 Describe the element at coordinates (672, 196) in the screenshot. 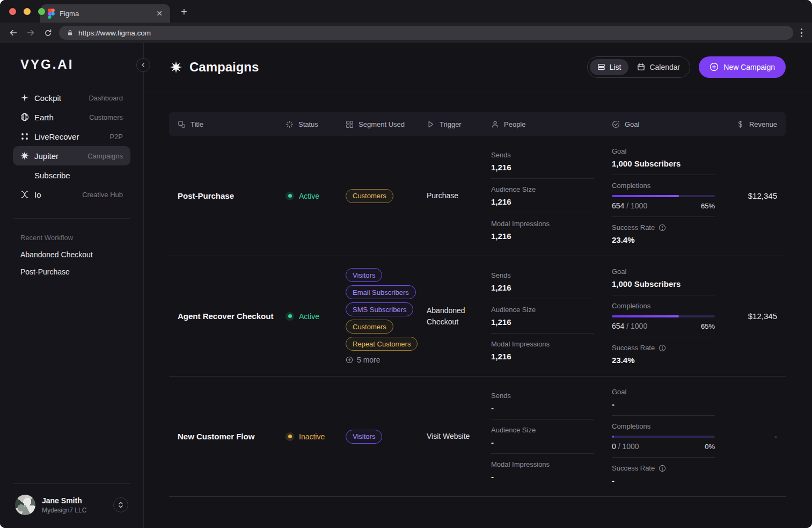

I see `goal-cell: Goal 1,000 Subscribers Completions 654 /…` at that location.